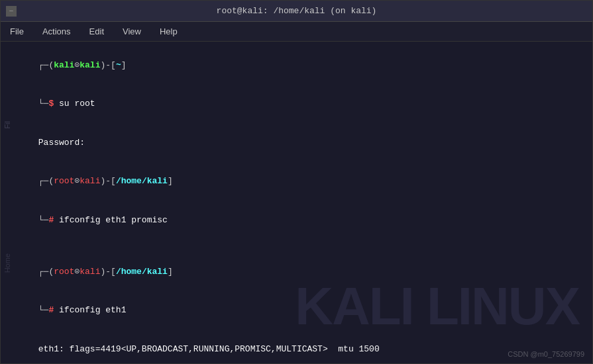 This screenshot has height=364, width=593. Describe the element at coordinates (168, 32) in the screenshot. I see `menu-help: Help` at that location.